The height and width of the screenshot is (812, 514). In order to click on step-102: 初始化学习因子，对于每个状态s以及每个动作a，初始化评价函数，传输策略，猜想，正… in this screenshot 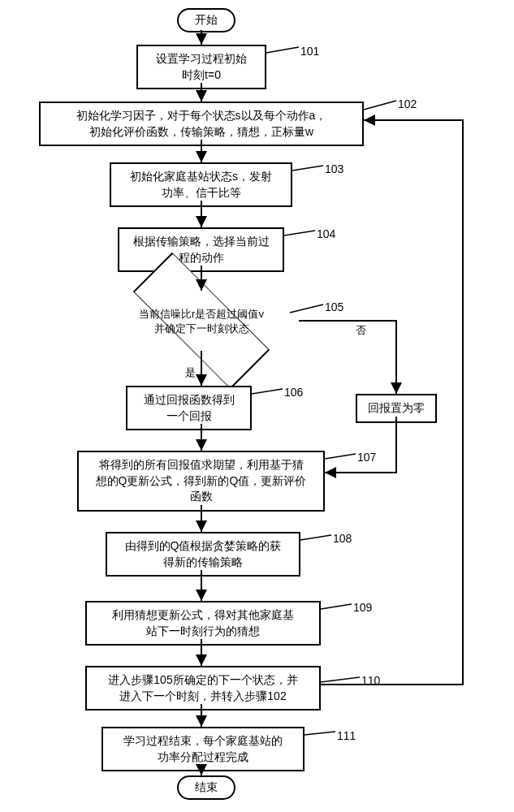, I will do `click(201, 123)`.